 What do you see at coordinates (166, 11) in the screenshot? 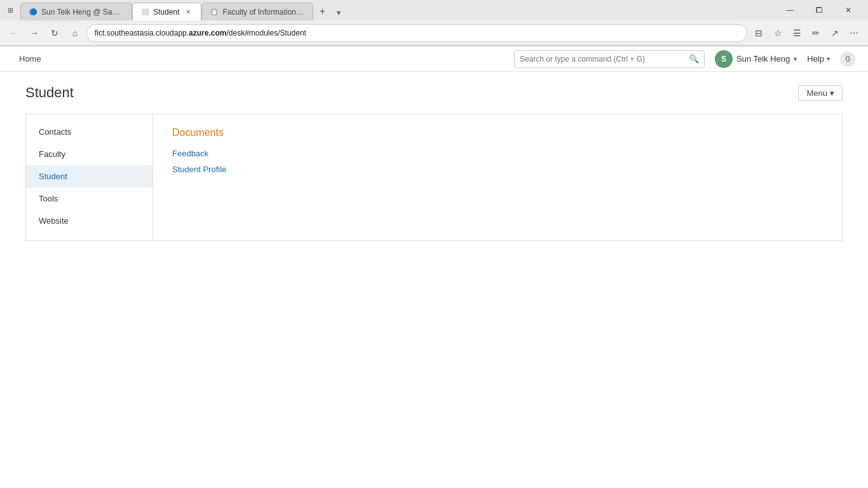
I see `browser-tab-2: ⬜ Student ✕` at bounding box center [166, 11].